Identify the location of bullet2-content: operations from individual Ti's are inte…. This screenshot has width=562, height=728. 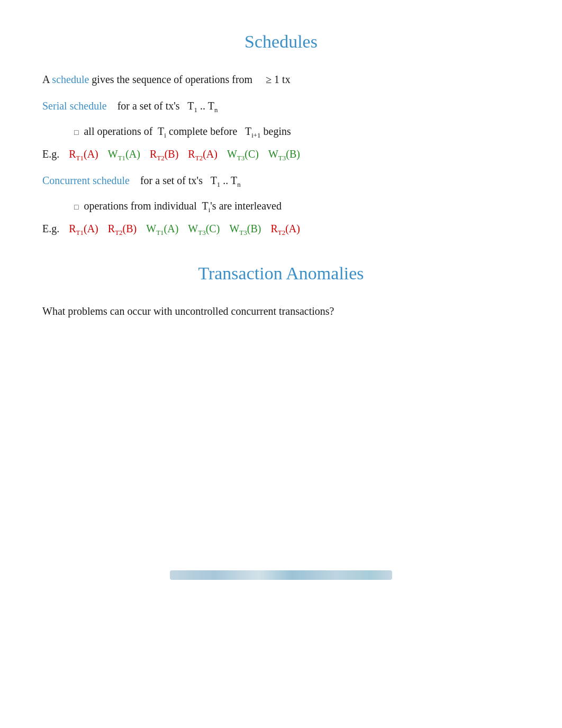
(182, 207).